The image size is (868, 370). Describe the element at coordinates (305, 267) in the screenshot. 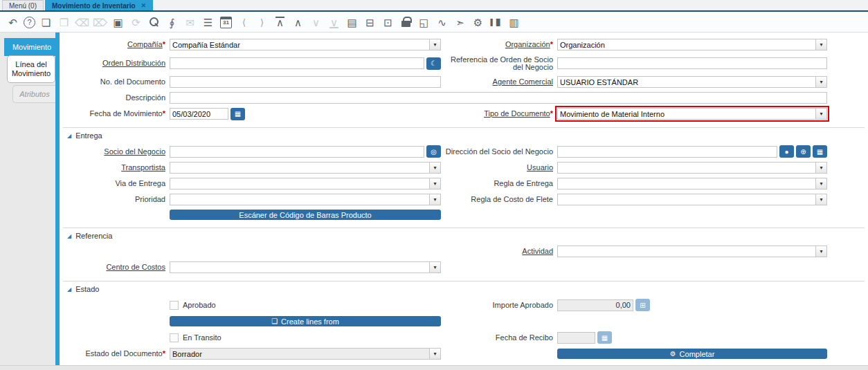

I see `centro-costos-select: ▾` at that location.